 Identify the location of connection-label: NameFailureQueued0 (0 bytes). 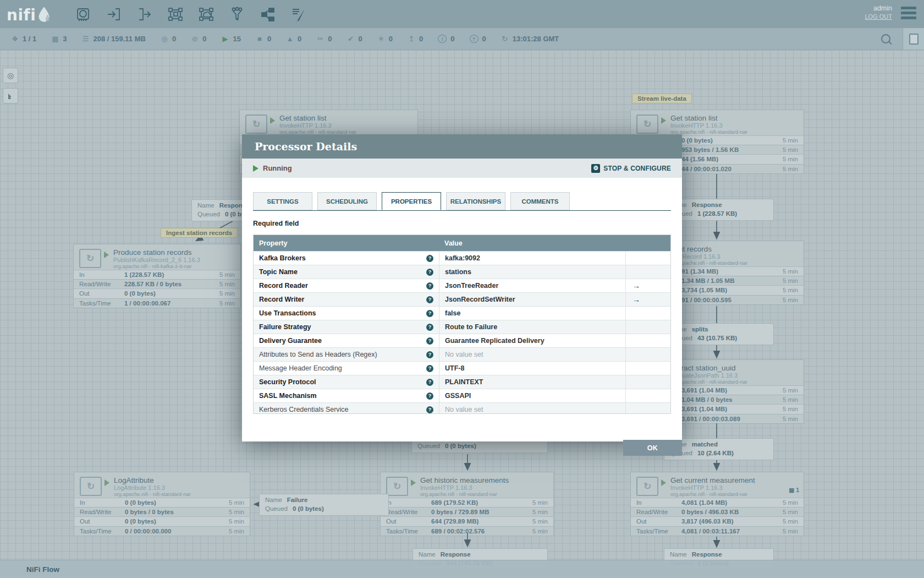
(324, 505).